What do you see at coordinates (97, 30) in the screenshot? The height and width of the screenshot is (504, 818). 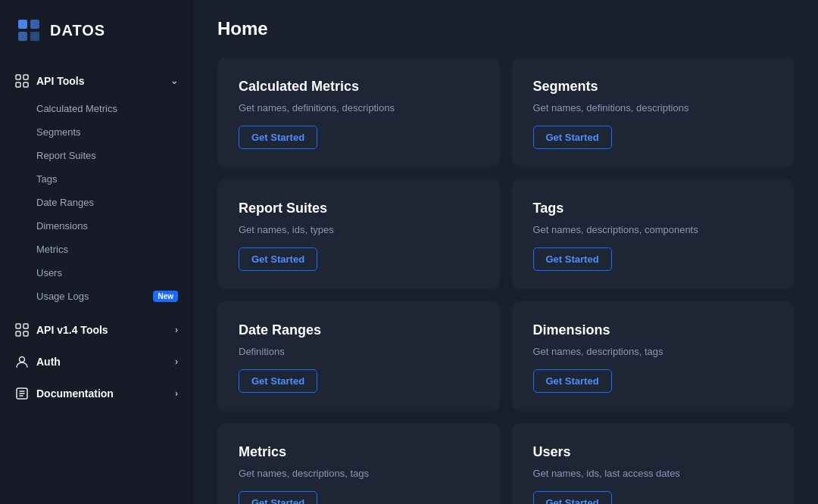 I see `logo: DATOS` at bounding box center [97, 30].